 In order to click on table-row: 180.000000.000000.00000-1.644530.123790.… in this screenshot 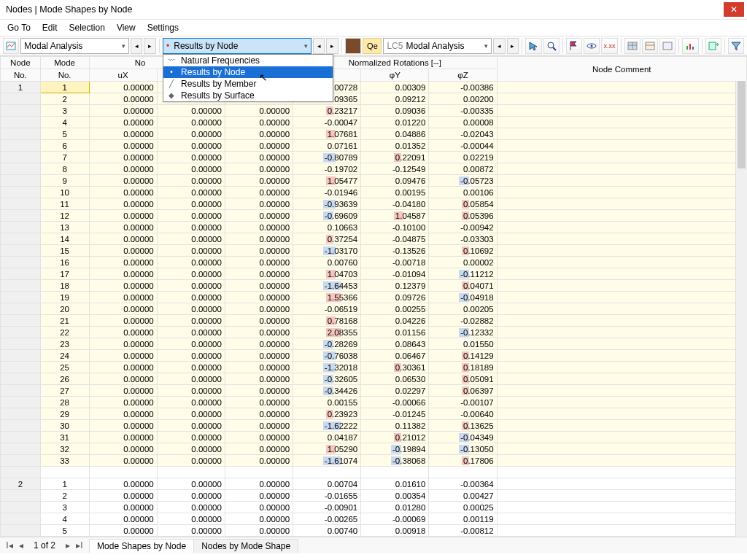, I will do `click(374, 286)`.